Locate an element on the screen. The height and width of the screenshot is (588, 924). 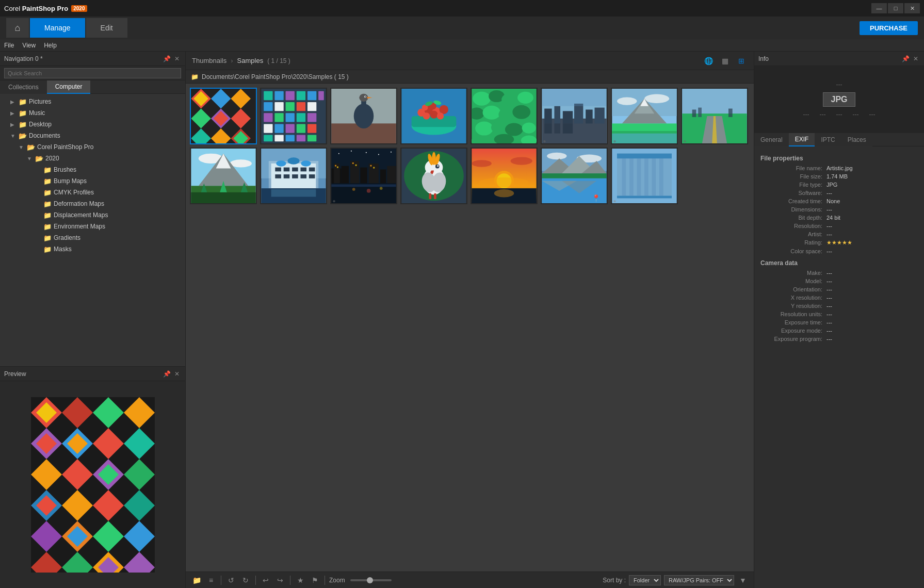
toolbar-undo-button: ↩ is located at coordinates (266, 580).